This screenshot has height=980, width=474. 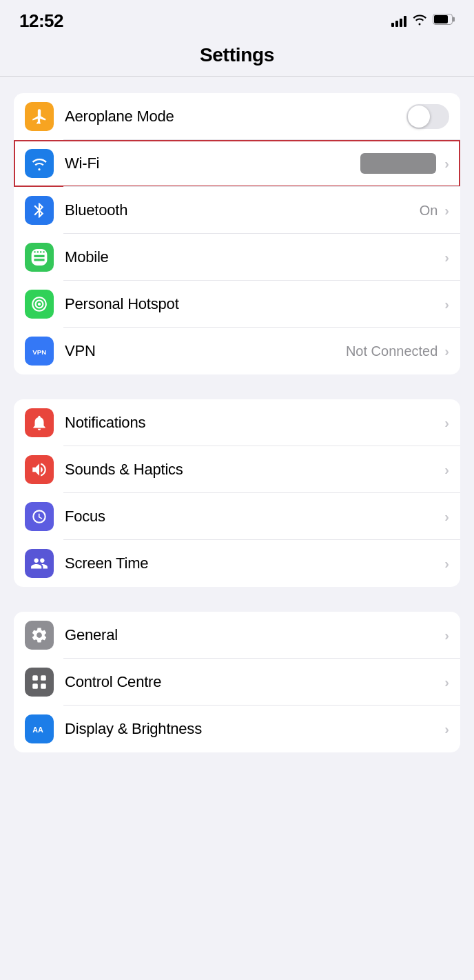 What do you see at coordinates (39, 563) in the screenshot?
I see `screen-time-icon` at bounding box center [39, 563].